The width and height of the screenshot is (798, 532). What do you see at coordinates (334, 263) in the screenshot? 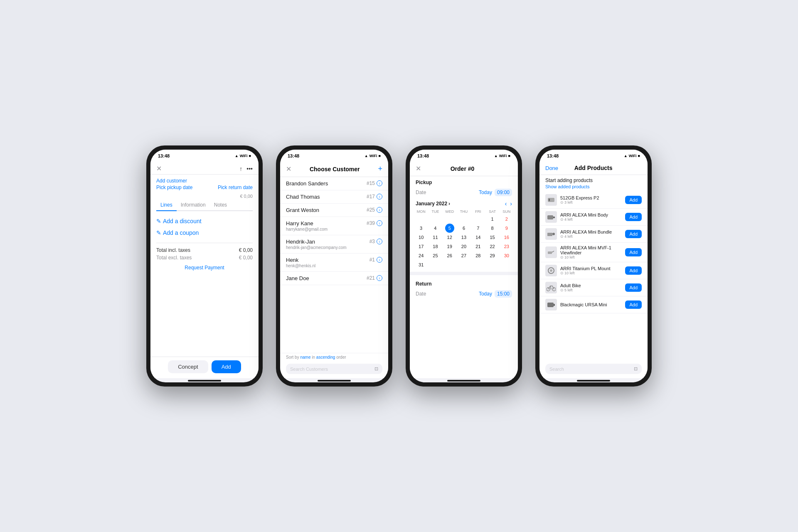
I see `customer-item-henk: Henk henk@henkis.nl #1 i` at bounding box center [334, 263].